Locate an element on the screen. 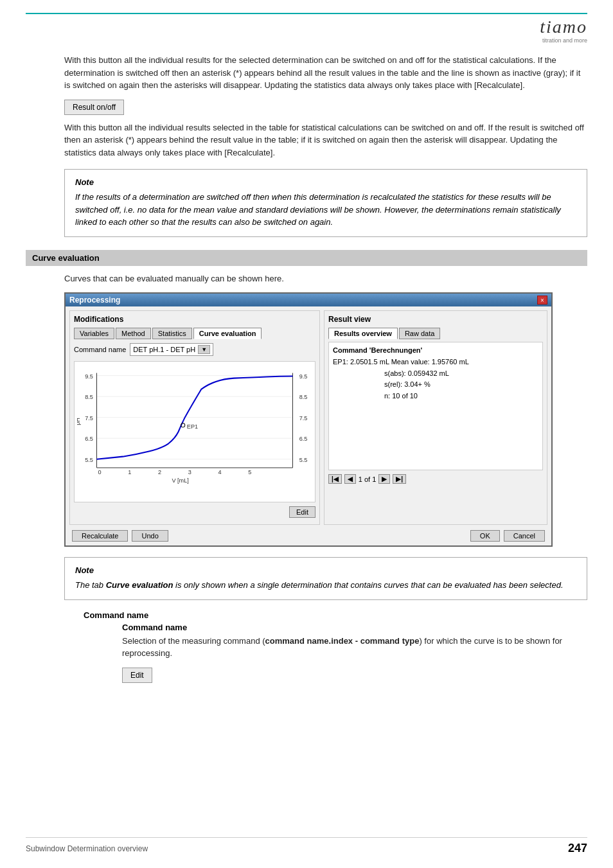  result-view-title: Result view is located at coordinates (436, 319).